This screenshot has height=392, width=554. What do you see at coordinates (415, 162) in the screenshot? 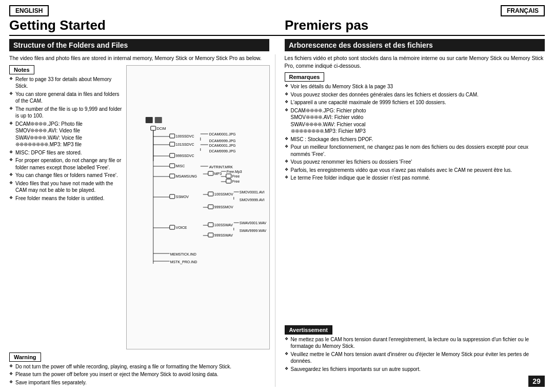
I see `list-item: Vous pouvez renommer les fichiers ou dos…` at bounding box center [415, 162].